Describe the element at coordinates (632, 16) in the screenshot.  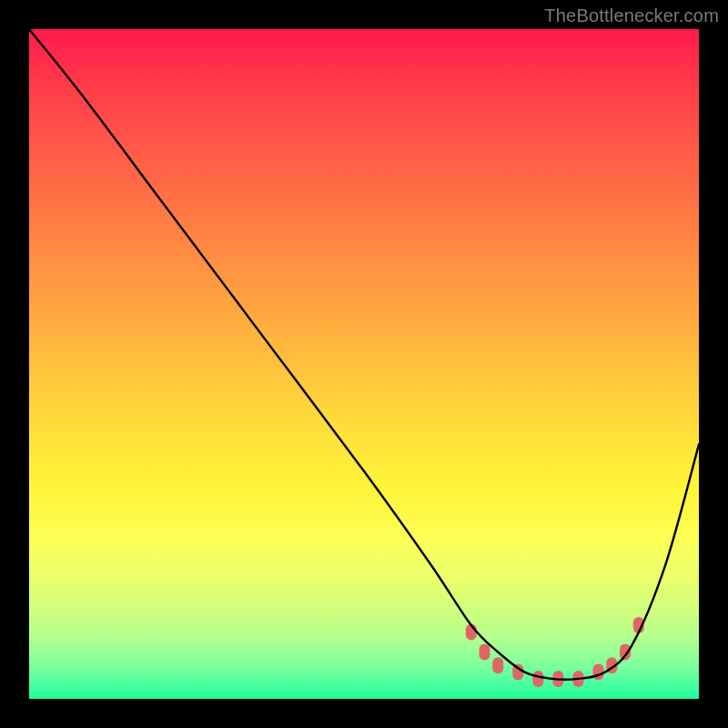
I see `watermark-text: TheBottlenecker.com` at that location.